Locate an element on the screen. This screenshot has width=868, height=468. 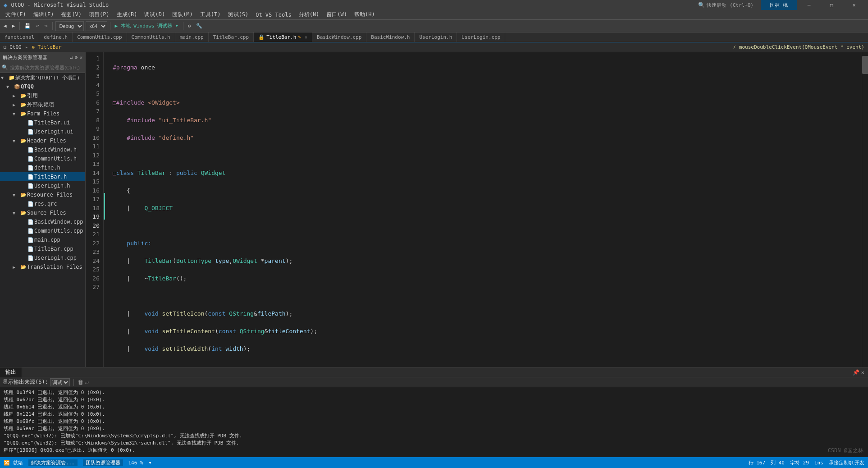
window-controls: 🔍 快速启动 (Ctrl+Q) 国林 桃 ─ □ ✕ is located at coordinates (781, 5).